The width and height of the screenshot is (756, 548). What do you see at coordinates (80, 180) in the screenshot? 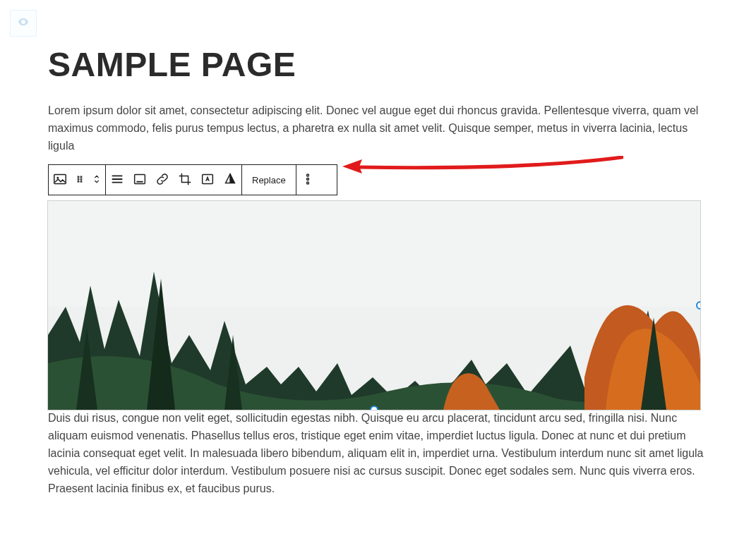
I see `drag-handle-button` at bounding box center [80, 180].